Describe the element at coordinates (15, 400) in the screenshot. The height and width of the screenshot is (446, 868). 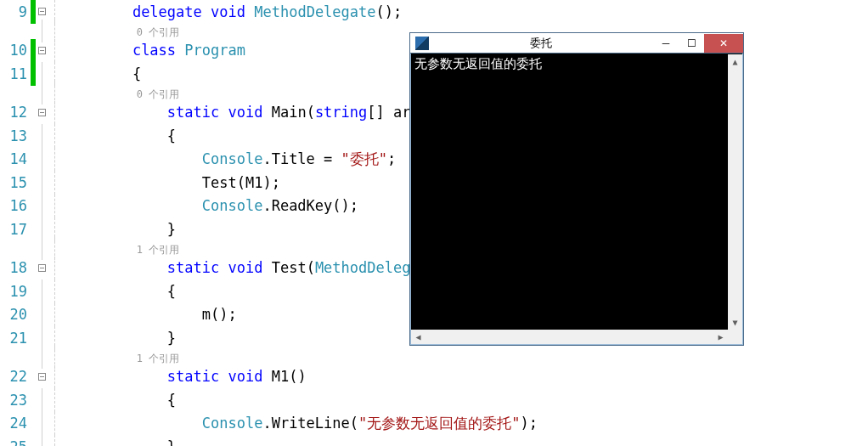
I see `line-number: 23` at that location.